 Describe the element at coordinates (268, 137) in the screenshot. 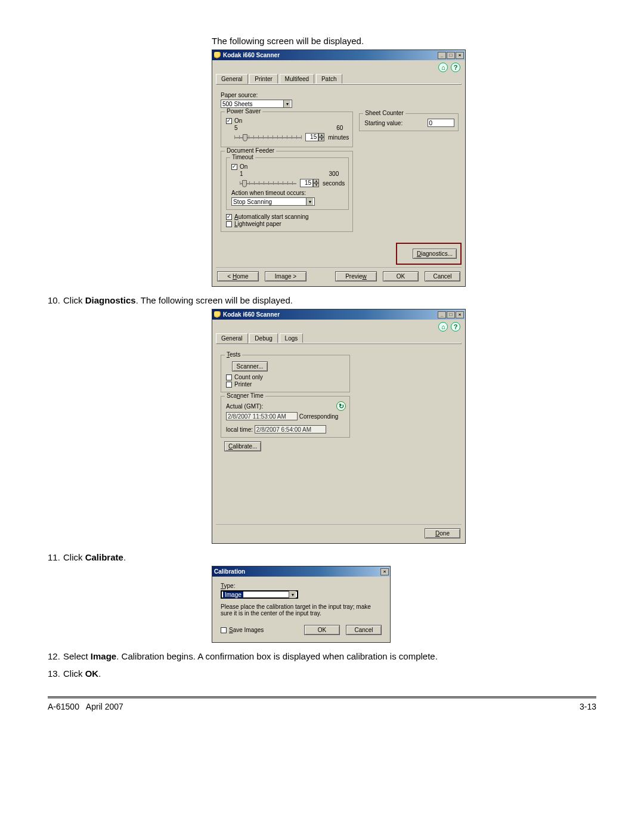

I see `power-saver-slider` at that location.